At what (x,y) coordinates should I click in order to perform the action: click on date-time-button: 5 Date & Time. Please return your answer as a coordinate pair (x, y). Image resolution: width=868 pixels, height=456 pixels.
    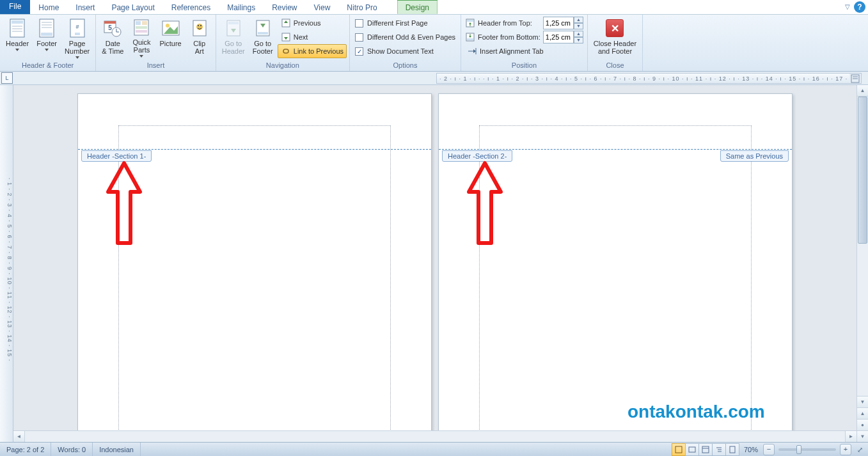
    Looking at the image, I should click on (113, 37).